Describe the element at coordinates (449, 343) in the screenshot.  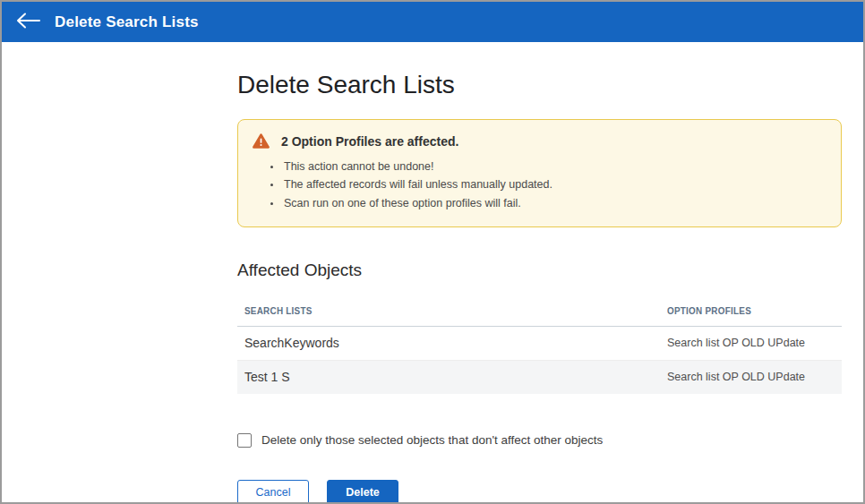
I see `search-list-cell: SearchKeywords` at that location.